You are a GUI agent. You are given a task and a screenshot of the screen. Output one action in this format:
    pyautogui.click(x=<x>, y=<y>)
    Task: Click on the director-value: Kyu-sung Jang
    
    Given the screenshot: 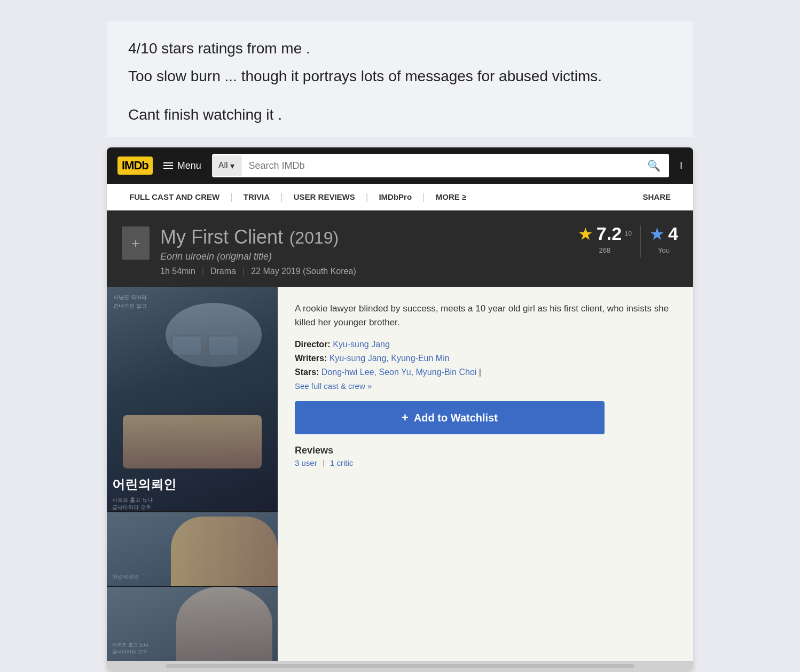 What is the action you would take?
    pyautogui.click(x=361, y=344)
    